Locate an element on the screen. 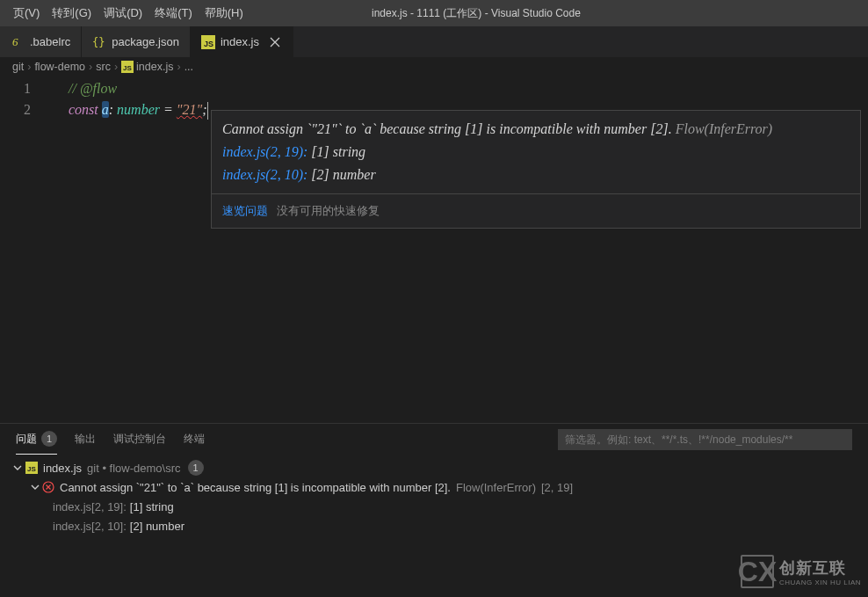 The image size is (868, 597). menu-debug: 调试(D) is located at coordinates (123, 13).